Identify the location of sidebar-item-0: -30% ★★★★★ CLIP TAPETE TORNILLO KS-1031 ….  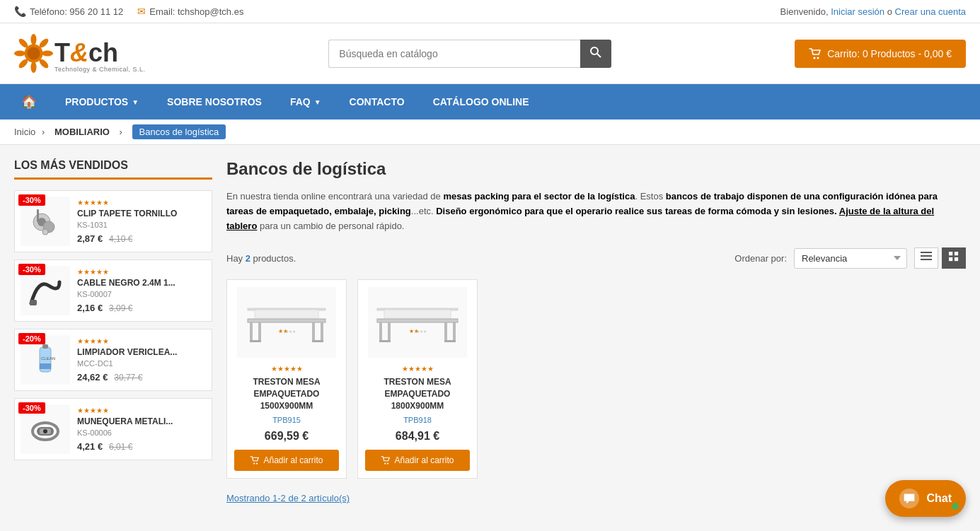
(113, 221).